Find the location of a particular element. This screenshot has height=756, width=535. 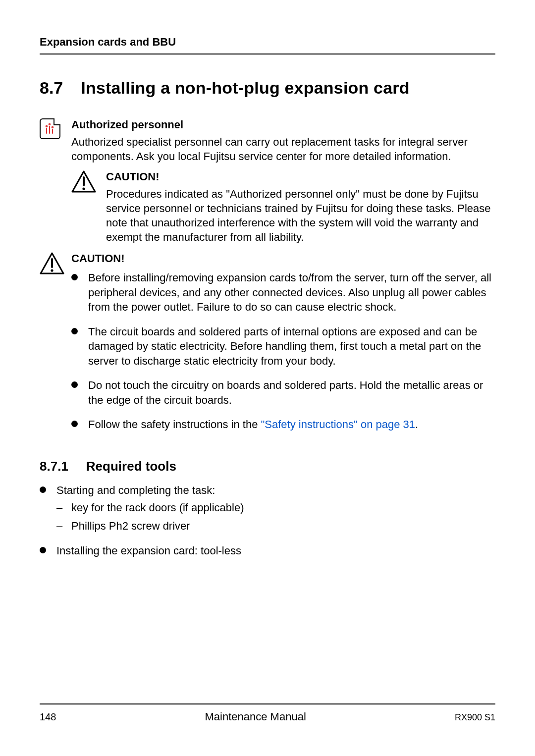

page-number: 148 is located at coordinates (48, 717).